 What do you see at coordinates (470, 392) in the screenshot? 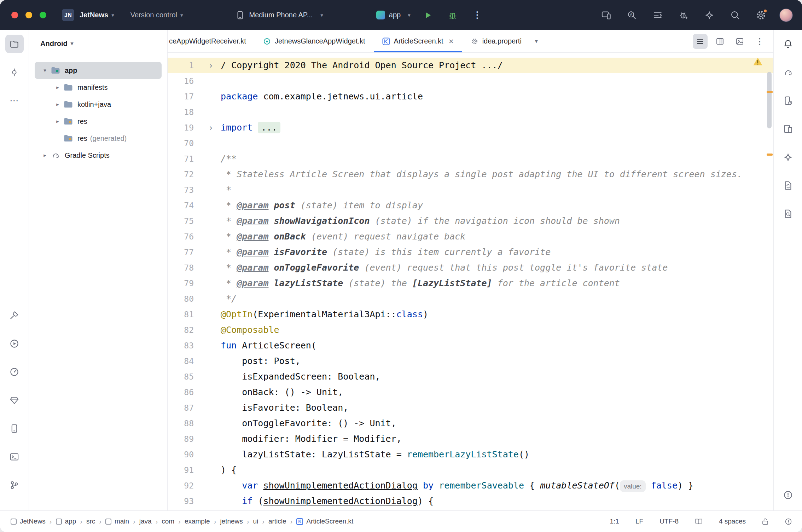
I see `code-line: 86 onBack: () -> Unit,` at bounding box center [470, 392].